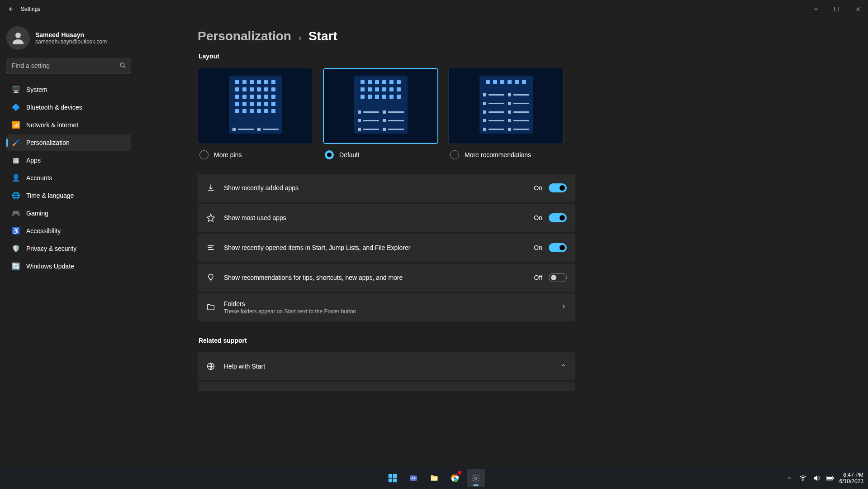 Image resolution: width=868 pixels, height=489 pixels. Describe the element at coordinates (69, 196) in the screenshot. I see `sidebar-item-time-language: 🌐Time & language` at that location.